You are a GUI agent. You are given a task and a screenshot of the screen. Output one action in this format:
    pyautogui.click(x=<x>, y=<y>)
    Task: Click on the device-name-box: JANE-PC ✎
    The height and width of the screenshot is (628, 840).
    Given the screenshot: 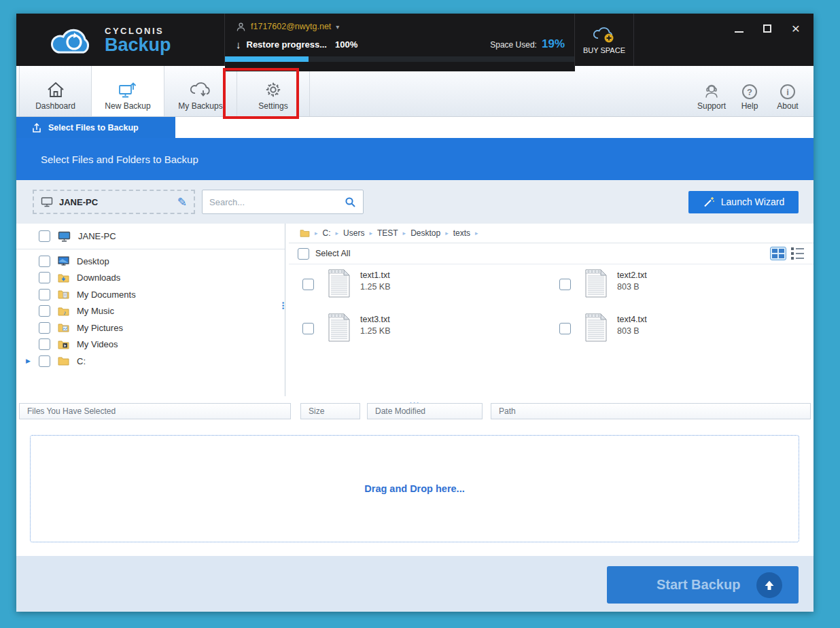 What is the action you would take?
    pyautogui.click(x=114, y=202)
    